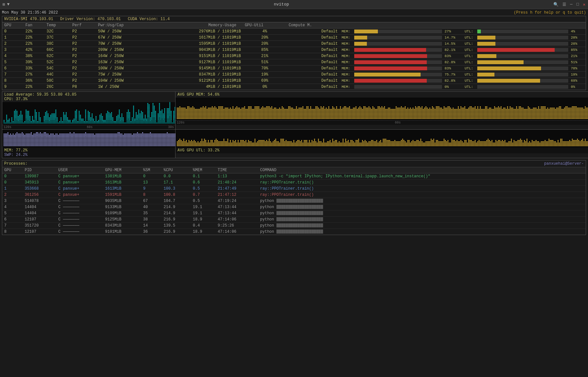 The image size is (588, 377). What do you see at coordinates (122, 232) in the screenshot?
I see `proc-gpu-mem: 9101MiB` at bounding box center [122, 232].